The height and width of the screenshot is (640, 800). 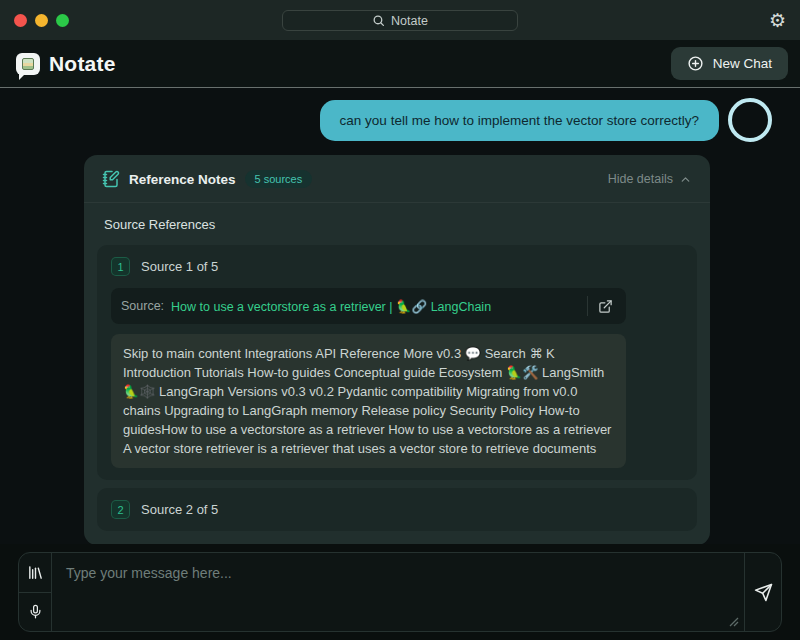 What do you see at coordinates (36, 592) in the screenshot?
I see `composer-side-column` at bounding box center [36, 592].